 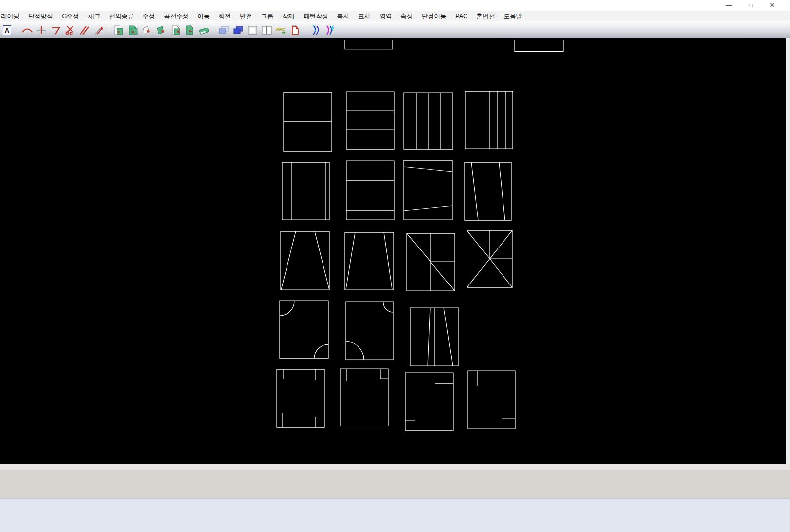 I want to click on menu-item-3: G수정, so click(x=71, y=17).